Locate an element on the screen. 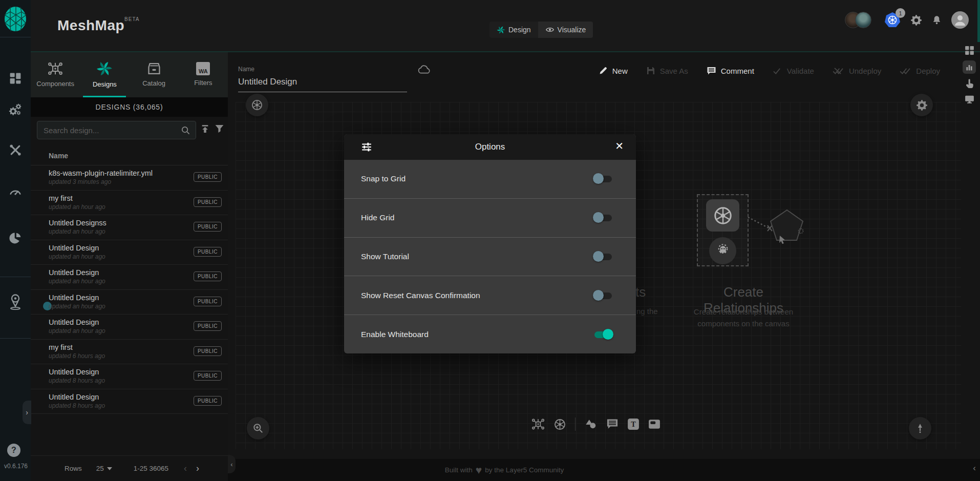 This screenshot has height=481, width=980. tab-components: Components is located at coordinates (55, 74).